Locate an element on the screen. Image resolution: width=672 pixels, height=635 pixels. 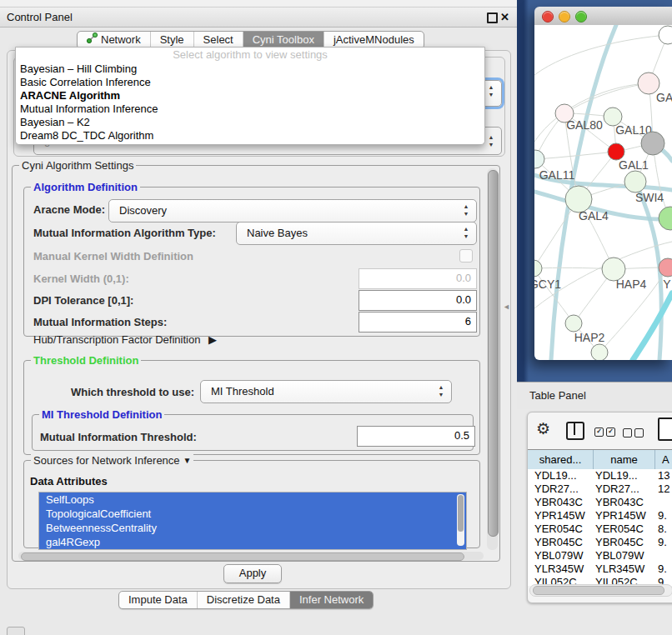
tab-discretize-data: Discretize Data is located at coordinates (243, 600).